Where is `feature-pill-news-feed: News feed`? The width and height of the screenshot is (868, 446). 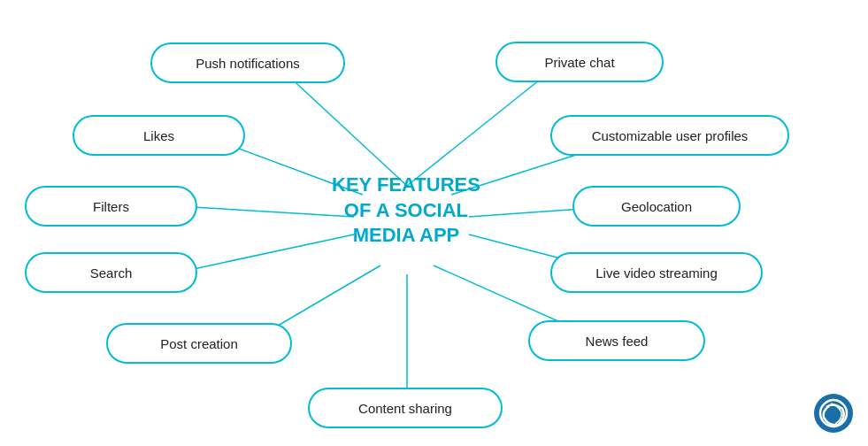 feature-pill-news-feed: News feed is located at coordinates (617, 341).